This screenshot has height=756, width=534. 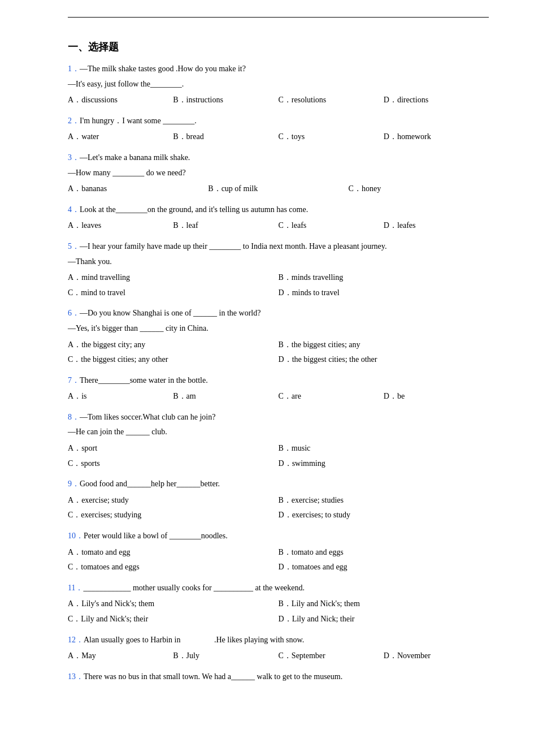 What do you see at coordinates (114, 619) in the screenshot?
I see `option-text-11-2: Lily and Nick's; their` at bounding box center [114, 619].